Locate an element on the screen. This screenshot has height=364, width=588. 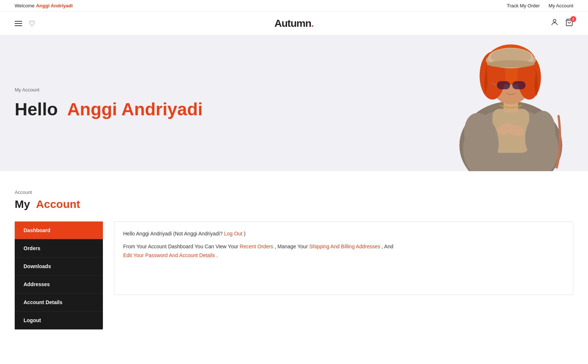
section-title: My Account is located at coordinates (294, 204).